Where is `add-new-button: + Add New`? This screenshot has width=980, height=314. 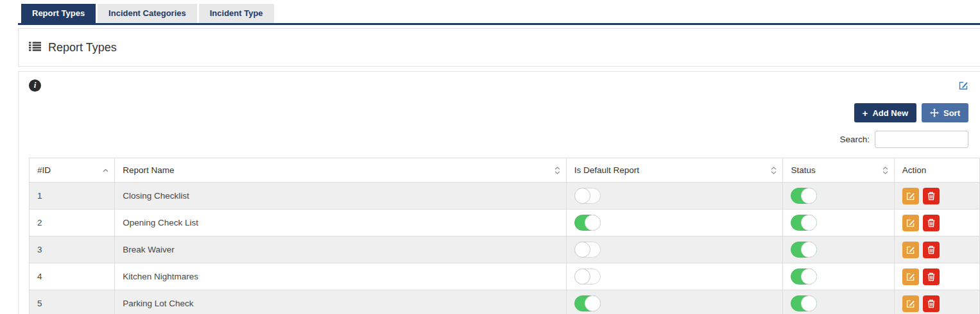
add-new-button: + Add New is located at coordinates (886, 113).